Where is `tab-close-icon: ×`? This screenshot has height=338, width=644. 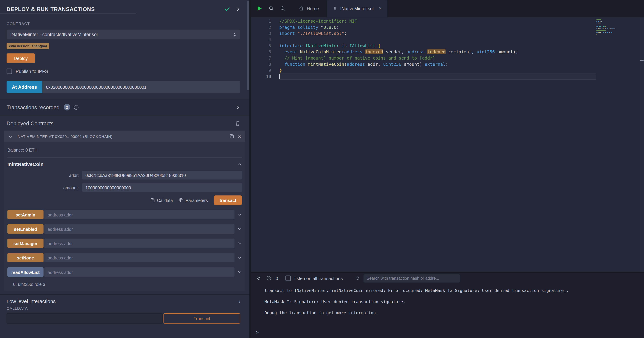 tab-close-icon: × is located at coordinates (380, 8).